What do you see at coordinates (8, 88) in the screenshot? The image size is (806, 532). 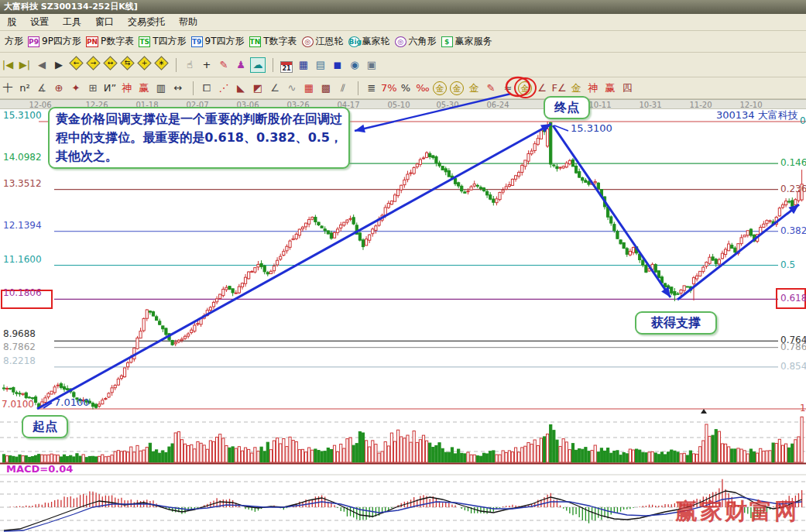 I see `cross-line-tool-icon: 十` at bounding box center [8, 88].